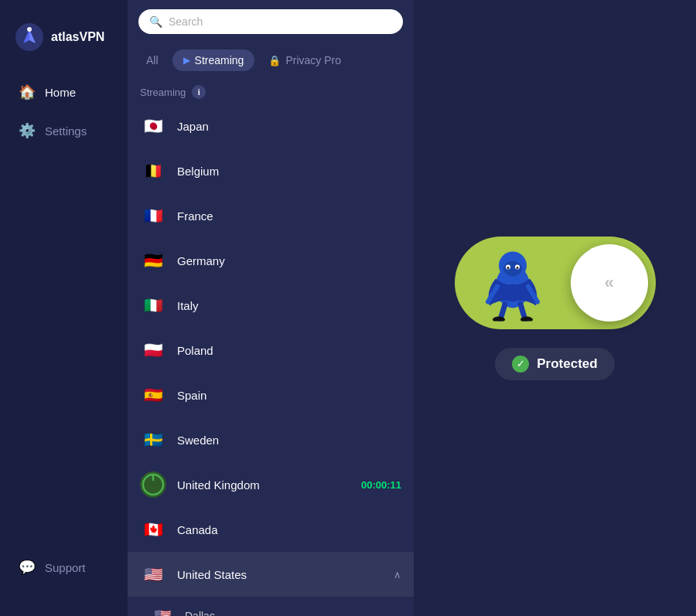 The height and width of the screenshot is (616, 696). Describe the element at coordinates (381, 485) in the screenshot. I see `country-timer-uk: 00:00:11` at that location.